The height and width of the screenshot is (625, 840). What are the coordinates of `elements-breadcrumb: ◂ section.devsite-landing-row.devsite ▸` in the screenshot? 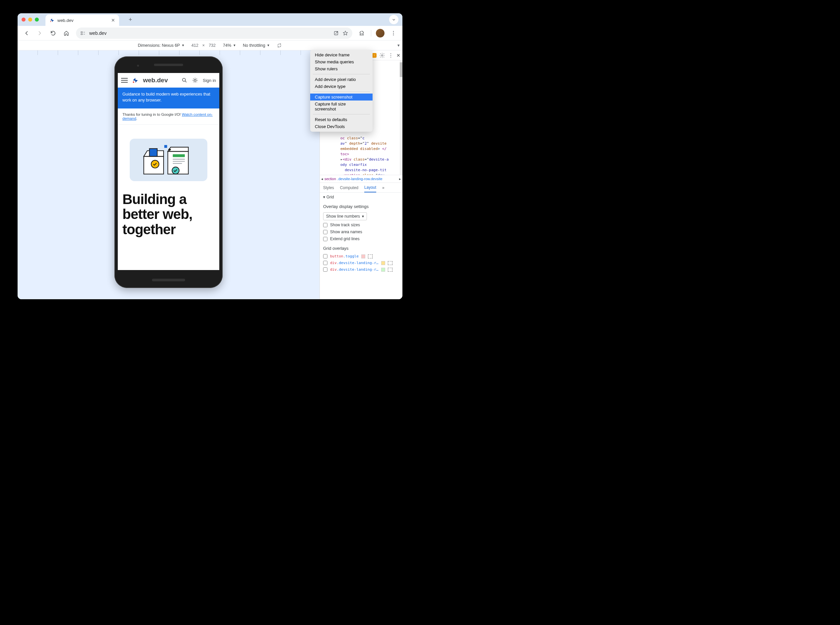 It's located at (361, 179).